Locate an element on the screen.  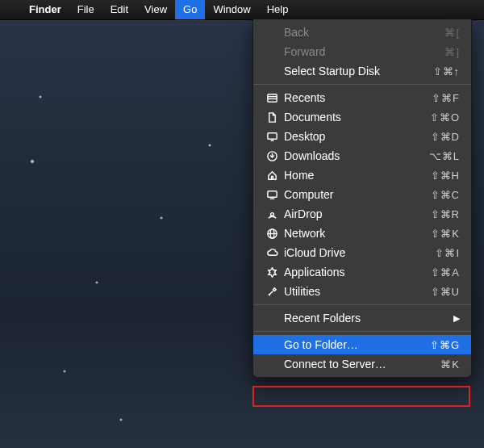
menu-label: Recents is located at coordinates (357, 98).